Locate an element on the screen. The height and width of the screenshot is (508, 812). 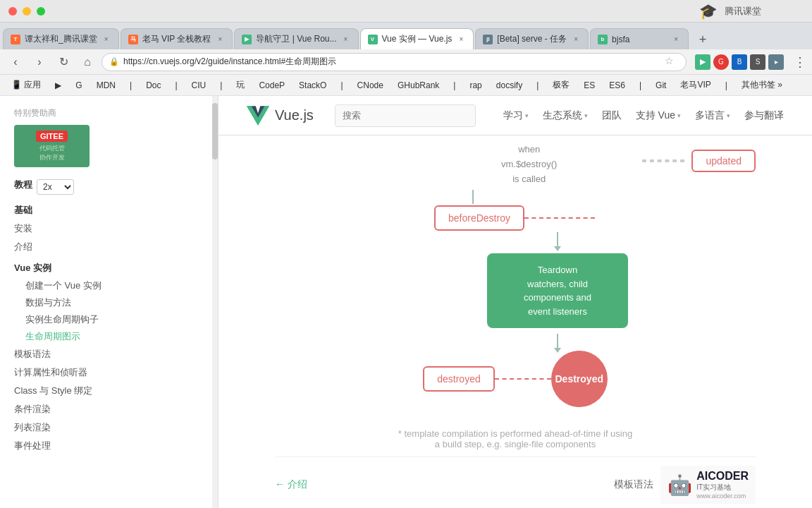
bk-youtube: ▶ is located at coordinates (58, 85).